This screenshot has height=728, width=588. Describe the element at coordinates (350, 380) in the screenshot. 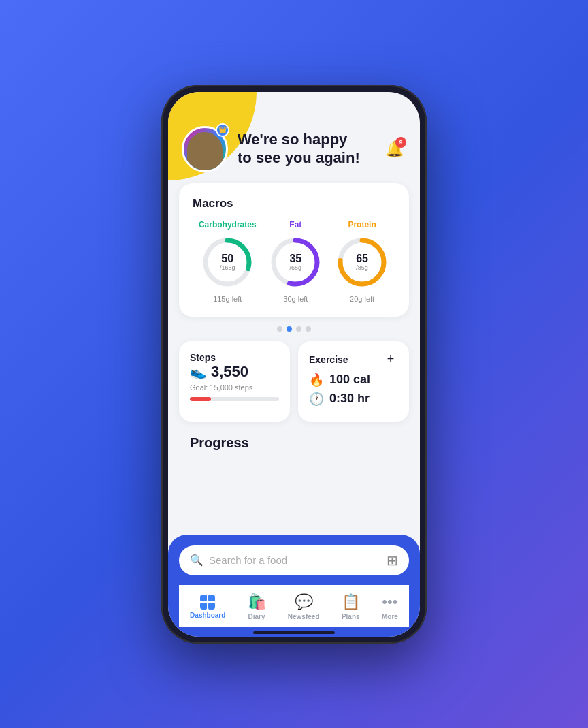

I see `calories-value: 100 cal` at that location.